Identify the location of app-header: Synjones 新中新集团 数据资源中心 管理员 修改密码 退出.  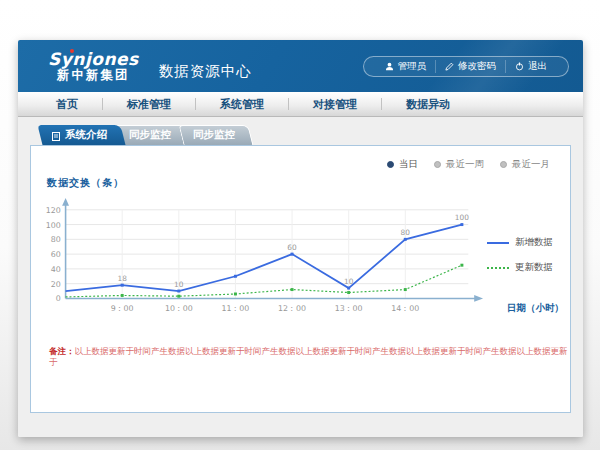
(300, 66).